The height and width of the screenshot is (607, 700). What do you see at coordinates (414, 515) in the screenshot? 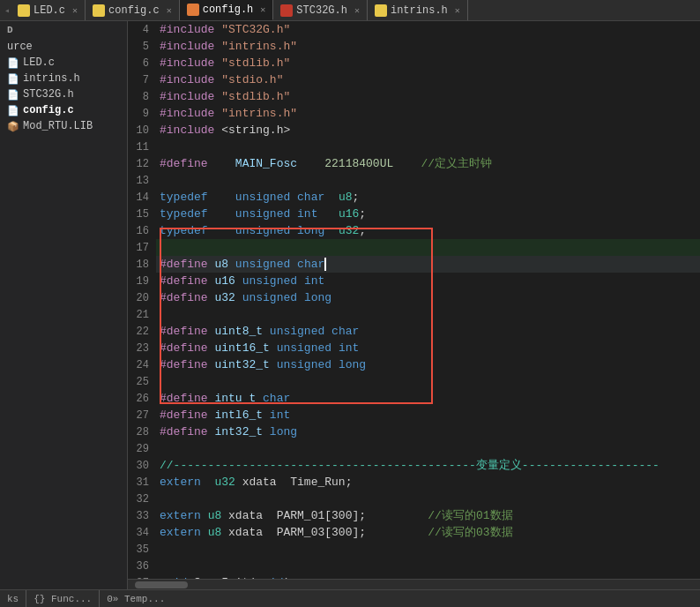
I see `table-row: 33 extern u8 xdata PARM_01[300]; //读写的01…` at bounding box center [414, 515].